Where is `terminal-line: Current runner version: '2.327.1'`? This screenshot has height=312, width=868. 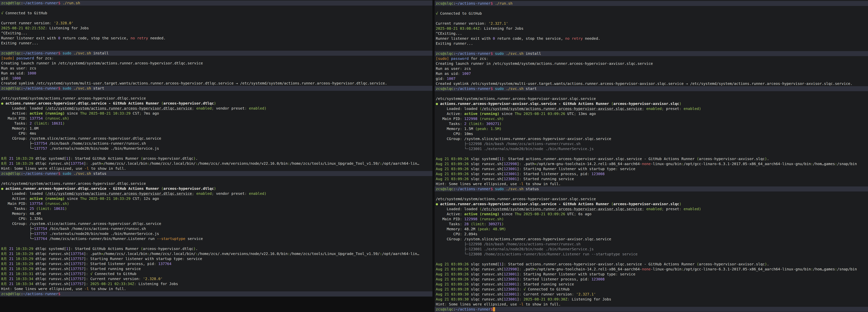 terminal-line: Current runner version: '2.327.1' is located at coordinates (651, 24).